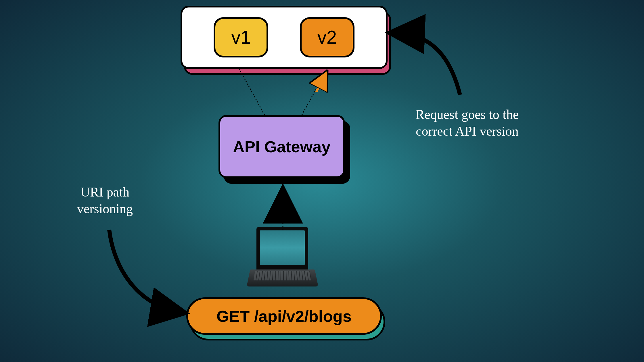 The width and height of the screenshot is (644, 362). Describe the element at coordinates (144, 271) in the screenshot. I see `arrow-annotation-left` at that location.